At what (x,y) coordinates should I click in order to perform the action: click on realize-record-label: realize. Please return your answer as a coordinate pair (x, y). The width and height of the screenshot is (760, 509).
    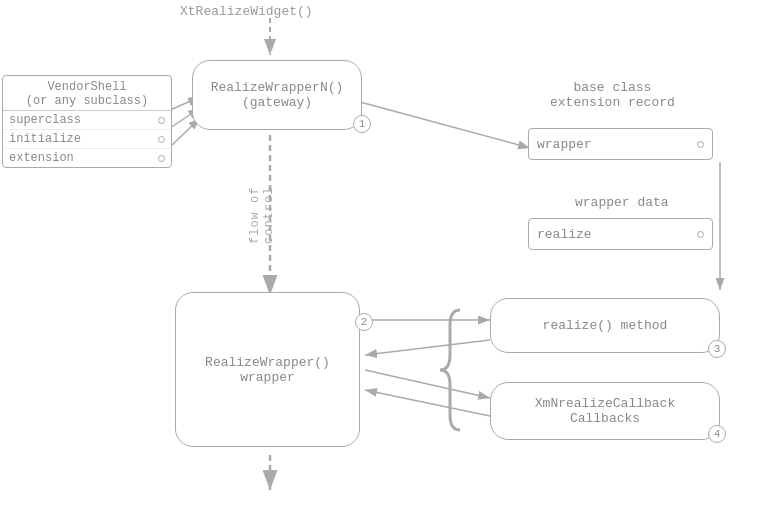
    Looking at the image, I should click on (564, 234).